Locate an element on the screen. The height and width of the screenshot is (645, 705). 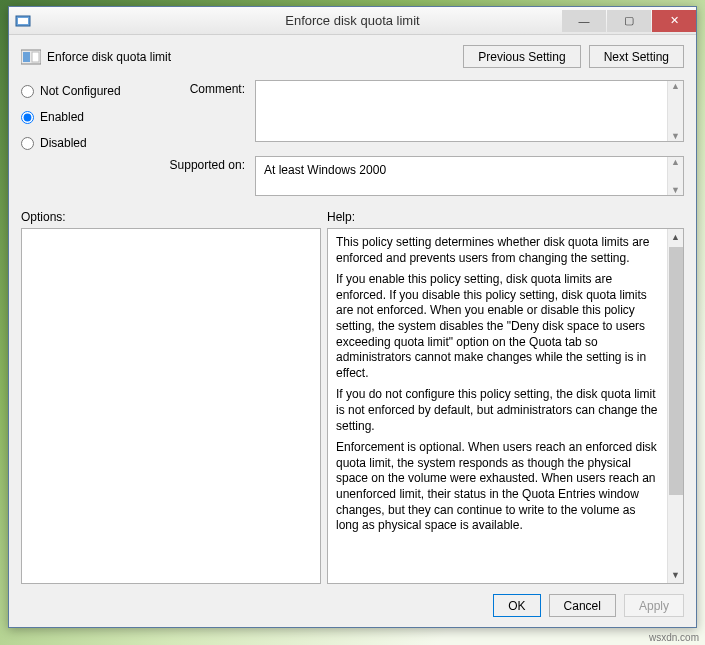
help-paragraph: If you enable this policy setting, disk … is located at coordinates (498, 326).